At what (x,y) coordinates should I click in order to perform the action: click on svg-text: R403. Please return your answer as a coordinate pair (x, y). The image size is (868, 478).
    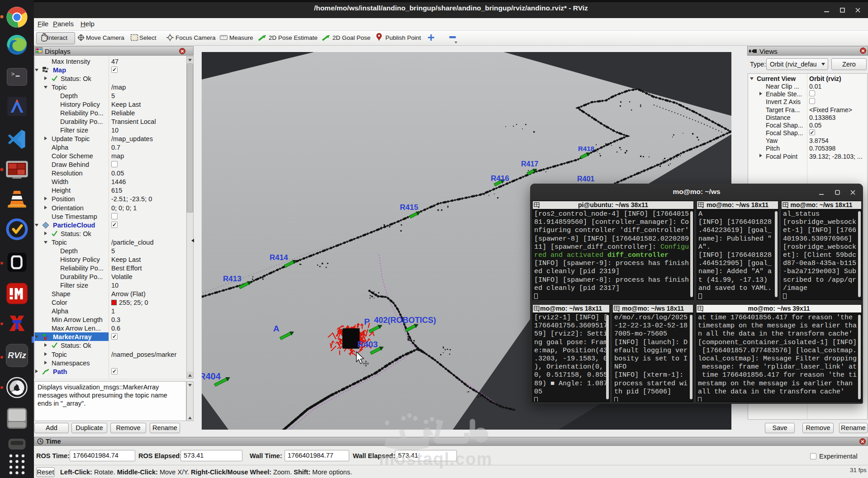
    Looking at the image, I should click on (367, 345).